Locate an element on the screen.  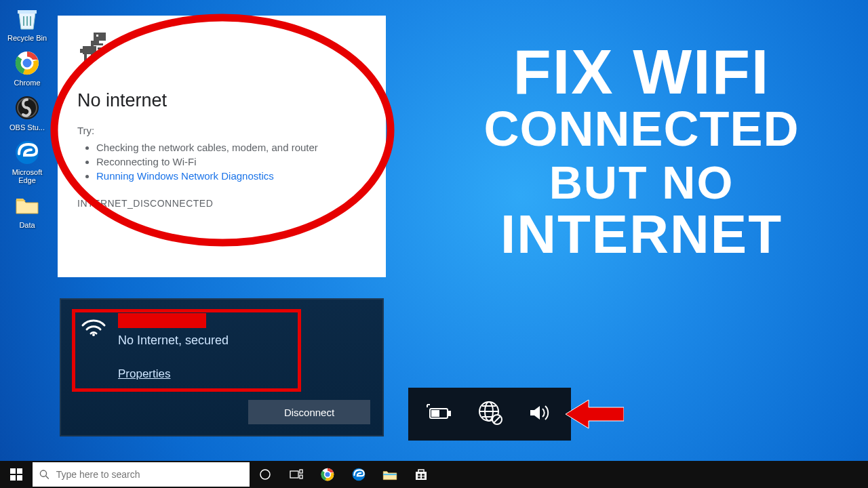
taskbar-chrome-icon is located at coordinates (328, 474).